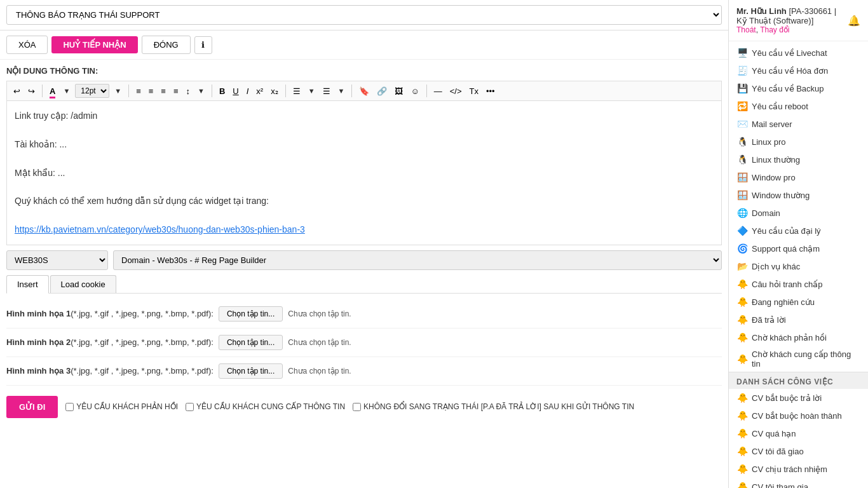 The width and height of the screenshot is (868, 488). Describe the element at coordinates (798, 266) in the screenshot. I see `sidebar-item: 📂 Dịch vụ khác` at that location.